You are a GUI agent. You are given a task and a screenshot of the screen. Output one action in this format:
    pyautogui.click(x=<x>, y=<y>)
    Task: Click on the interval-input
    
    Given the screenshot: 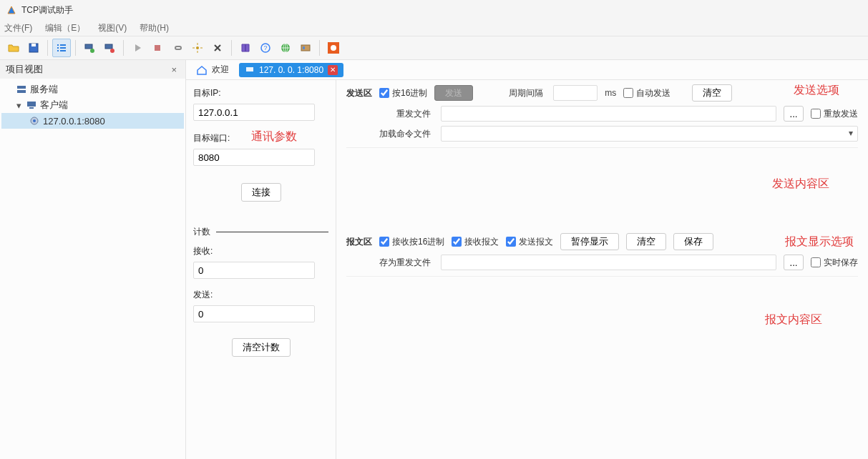 What is the action you would take?
    pyautogui.click(x=575, y=93)
    